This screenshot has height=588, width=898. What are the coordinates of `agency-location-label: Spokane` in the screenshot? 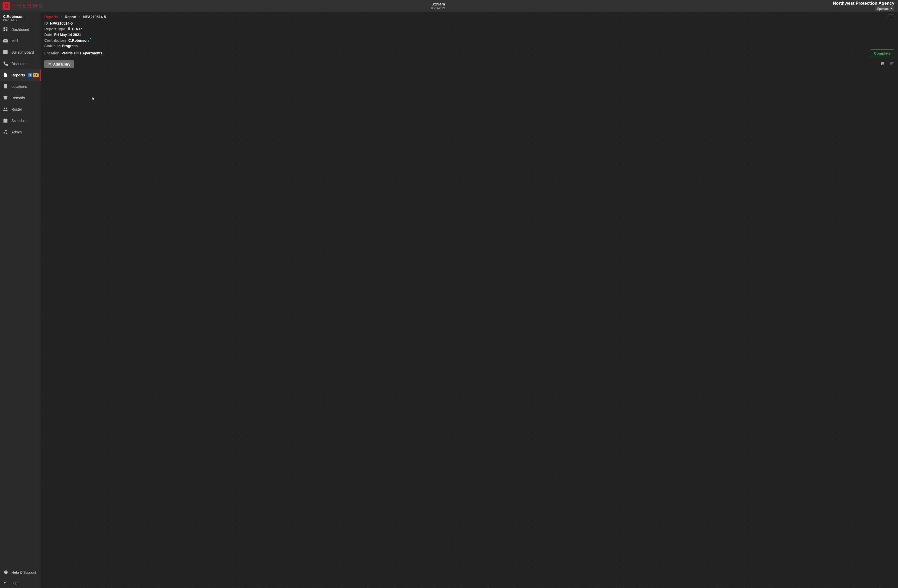 It's located at (883, 9).